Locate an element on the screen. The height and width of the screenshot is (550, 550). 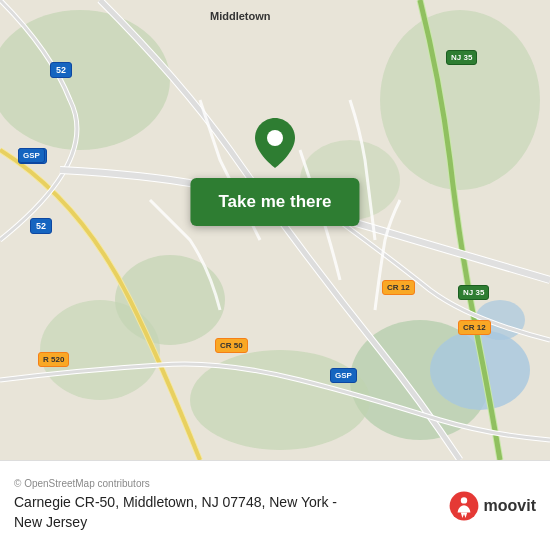
badge-cr50: CR 50 is located at coordinates (232, 346).